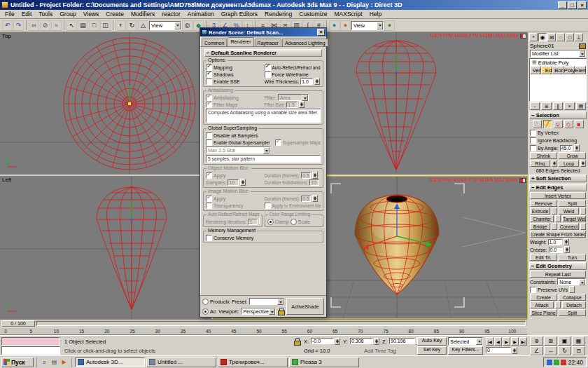  I want to click on connect-button: Connect, so click(568, 226).